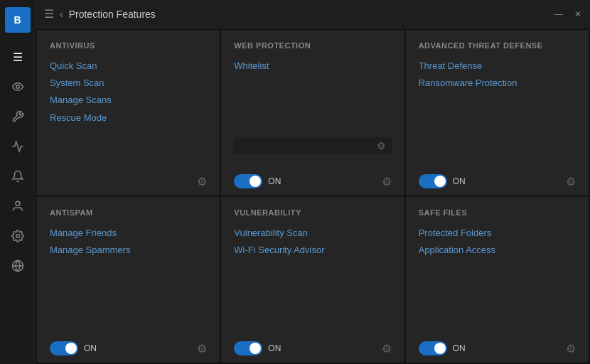  What do you see at coordinates (571, 182) in the screenshot?
I see `gear-icon-advanced: ⚙` at bounding box center [571, 182].